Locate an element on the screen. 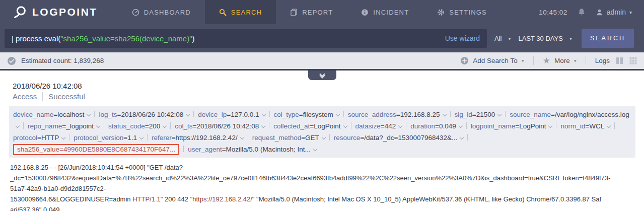 This screenshot has height=211, width=644. report-icon is located at coordinates (294, 12).